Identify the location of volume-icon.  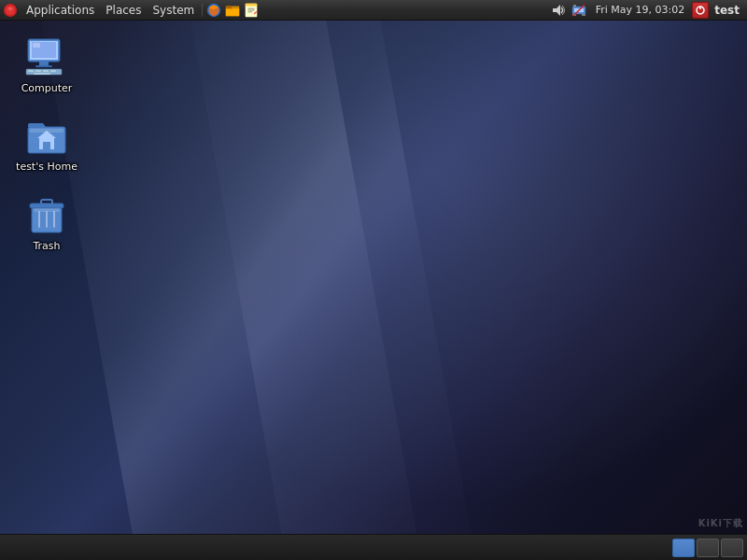
(558, 10).